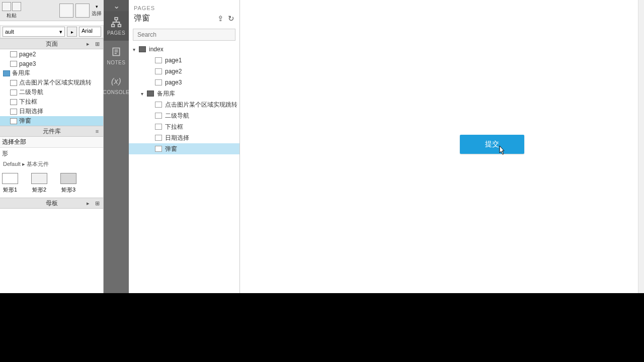 This screenshot has height=362, width=644. I want to click on chevron-down-icon: ⌄, so click(117, 6).